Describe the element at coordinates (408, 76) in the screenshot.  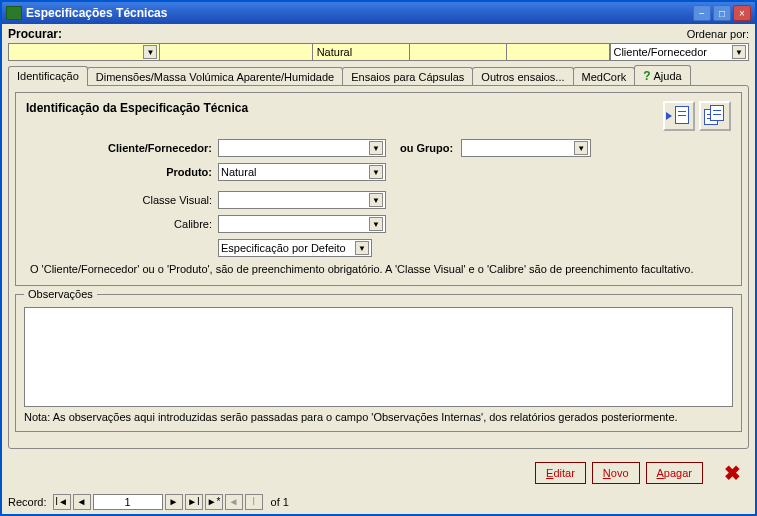
I see `tab-ensaios-capsulas: Ensaios para Cápsulas` at that location.